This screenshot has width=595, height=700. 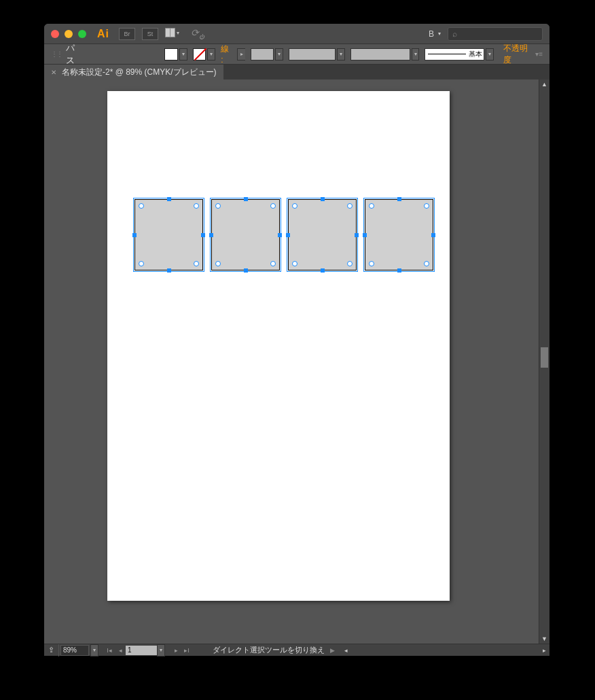 What do you see at coordinates (416, 54) in the screenshot?
I see `stroke-style-dropdown: ▾` at bounding box center [416, 54].